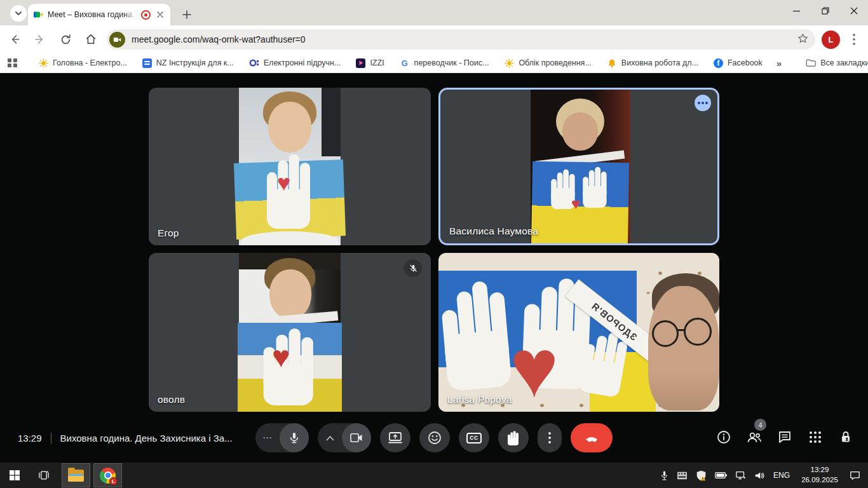 The width and height of the screenshot is (868, 488). Describe the element at coordinates (434, 475) in the screenshot. I see `windows-taskbar: L ENG 13:29 26.` at that location.